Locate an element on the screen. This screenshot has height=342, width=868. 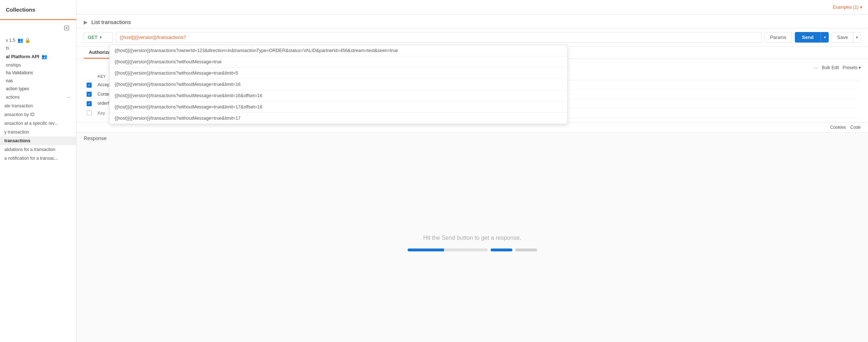
save-button: Save is located at coordinates (843, 37).